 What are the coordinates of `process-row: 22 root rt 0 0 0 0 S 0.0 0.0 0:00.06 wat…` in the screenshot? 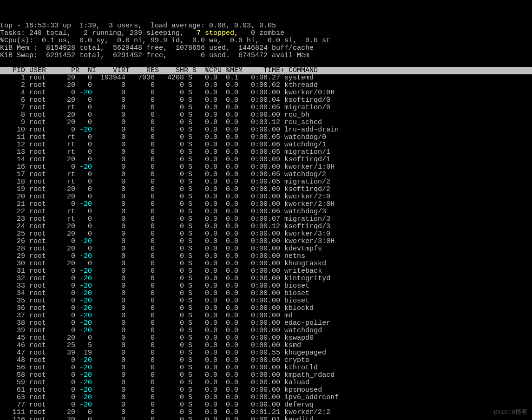 It's located at (266, 212).